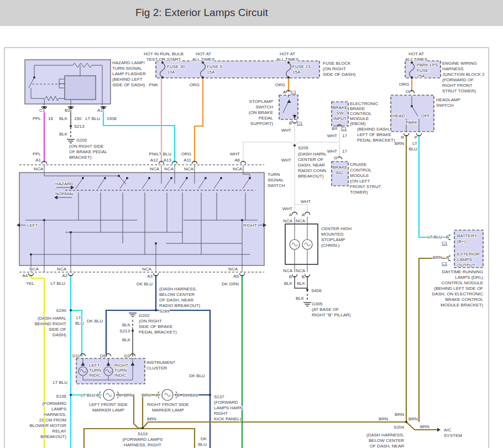  I want to click on diagram-label: INDIC, so click(120, 375).